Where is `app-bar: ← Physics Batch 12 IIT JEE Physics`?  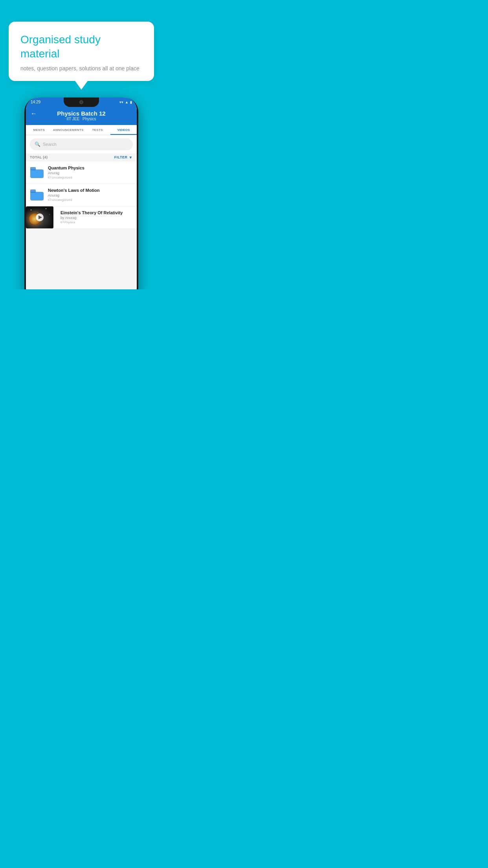 app-bar: ← Physics Batch 12 IIT JEE Physics is located at coordinates (81, 116).